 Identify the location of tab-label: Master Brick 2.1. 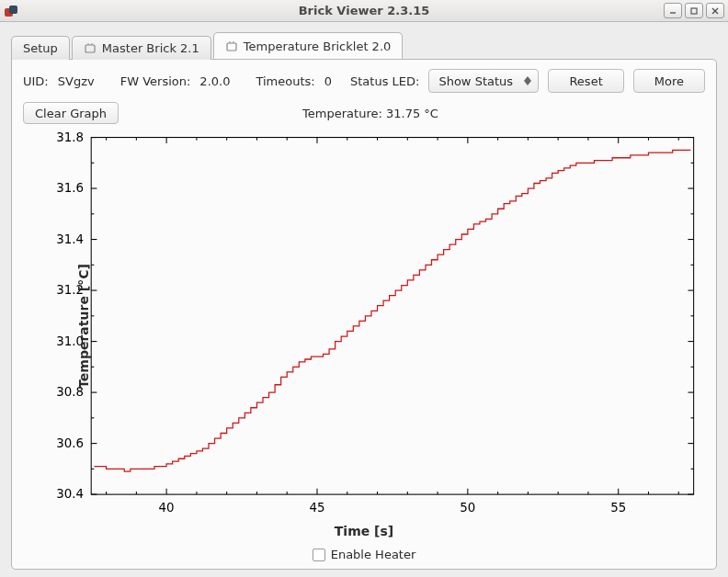
(151, 48).